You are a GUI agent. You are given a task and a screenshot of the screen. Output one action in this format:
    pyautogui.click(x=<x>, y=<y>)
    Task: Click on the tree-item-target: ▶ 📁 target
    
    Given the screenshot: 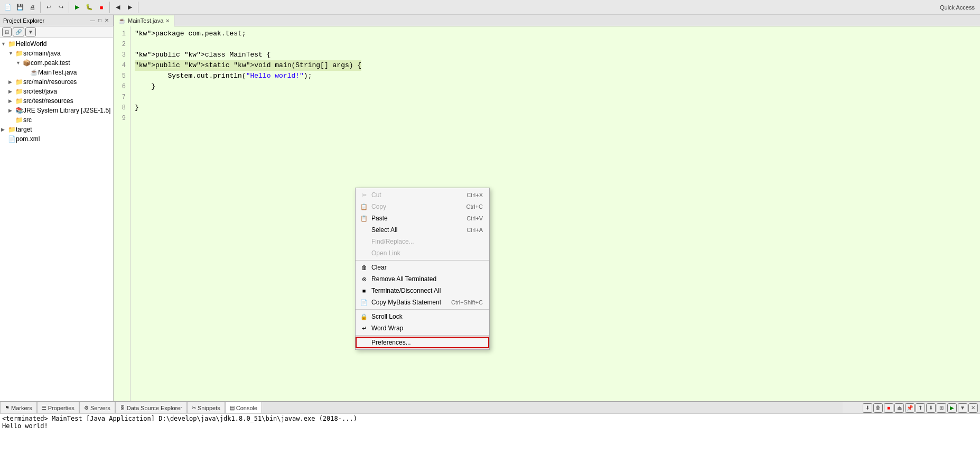 What is the action you would take?
    pyautogui.click(x=57, y=129)
    